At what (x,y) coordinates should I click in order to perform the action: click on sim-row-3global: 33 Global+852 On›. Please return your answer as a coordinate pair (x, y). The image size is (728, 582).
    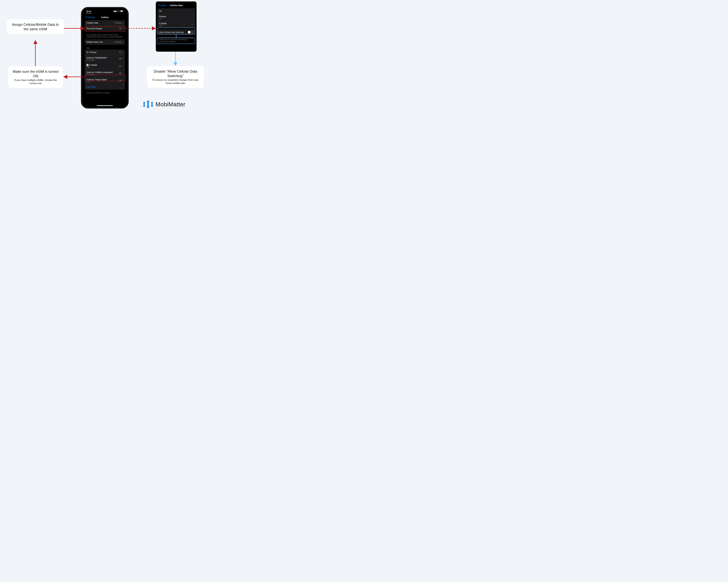
    Looking at the image, I should click on (105, 66).